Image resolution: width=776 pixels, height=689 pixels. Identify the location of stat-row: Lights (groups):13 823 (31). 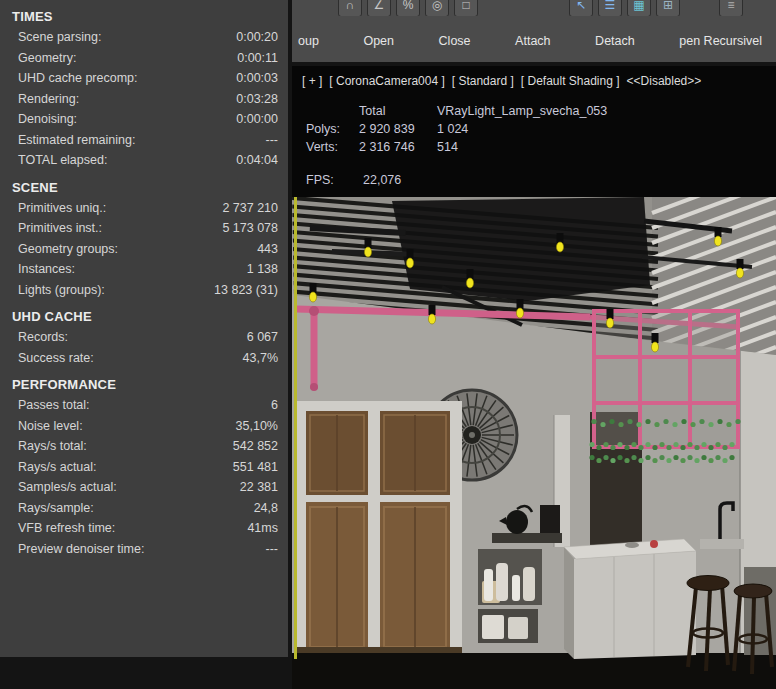
(144, 290).